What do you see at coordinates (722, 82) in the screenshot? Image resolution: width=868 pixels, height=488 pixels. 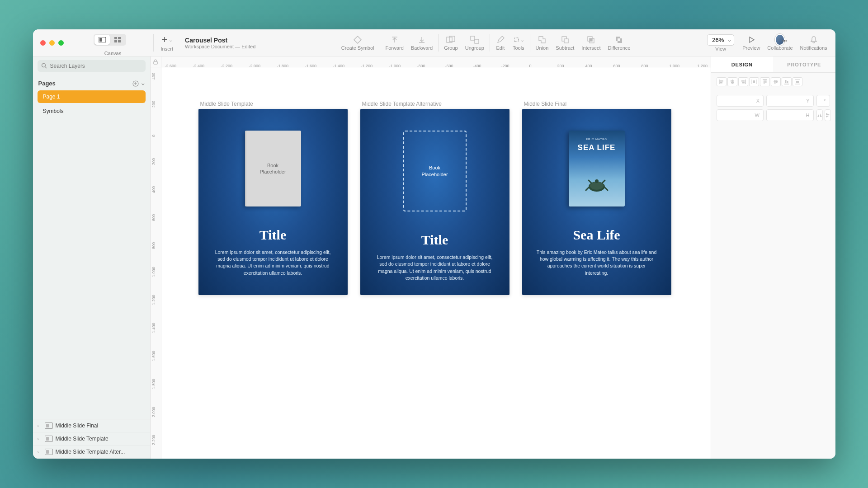 I see `align-left-button` at bounding box center [722, 82].